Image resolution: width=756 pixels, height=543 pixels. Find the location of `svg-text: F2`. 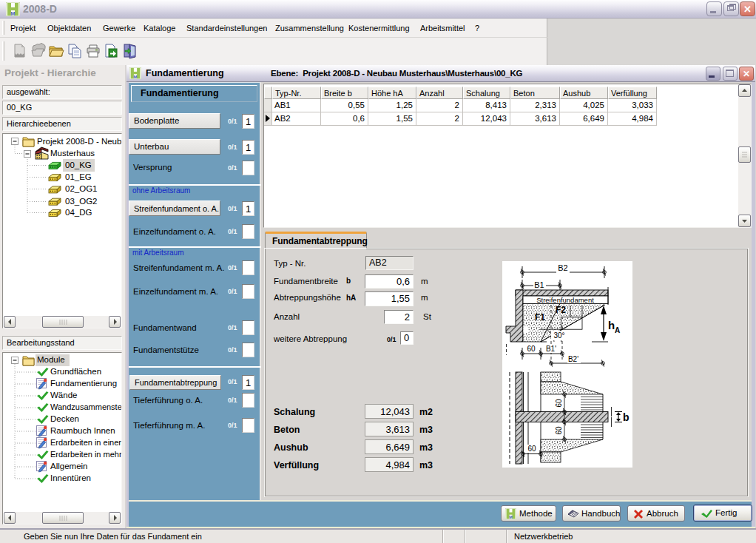

svg-text: F2 is located at coordinates (561, 310).